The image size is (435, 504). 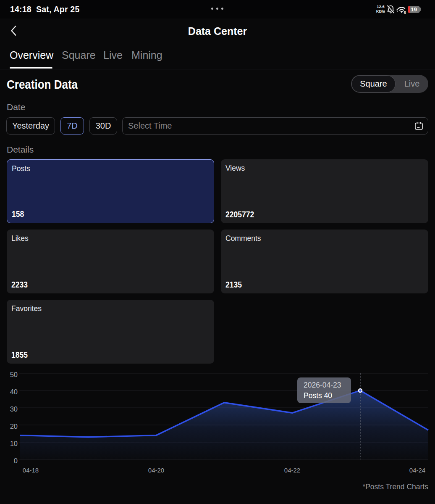 What do you see at coordinates (396, 487) in the screenshot?
I see `svg-text: *Posts Trend Charts` at bounding box center [396, 487].